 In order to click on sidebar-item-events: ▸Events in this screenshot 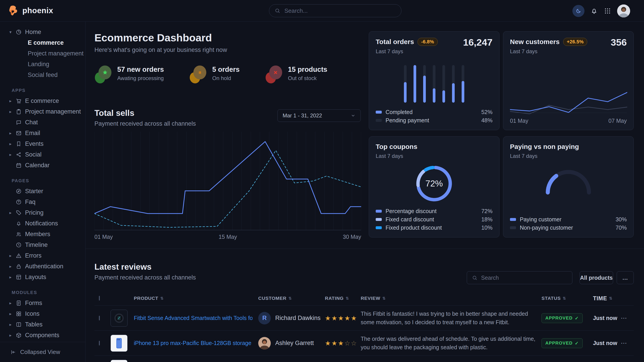, I will do `click(42, 144)`.